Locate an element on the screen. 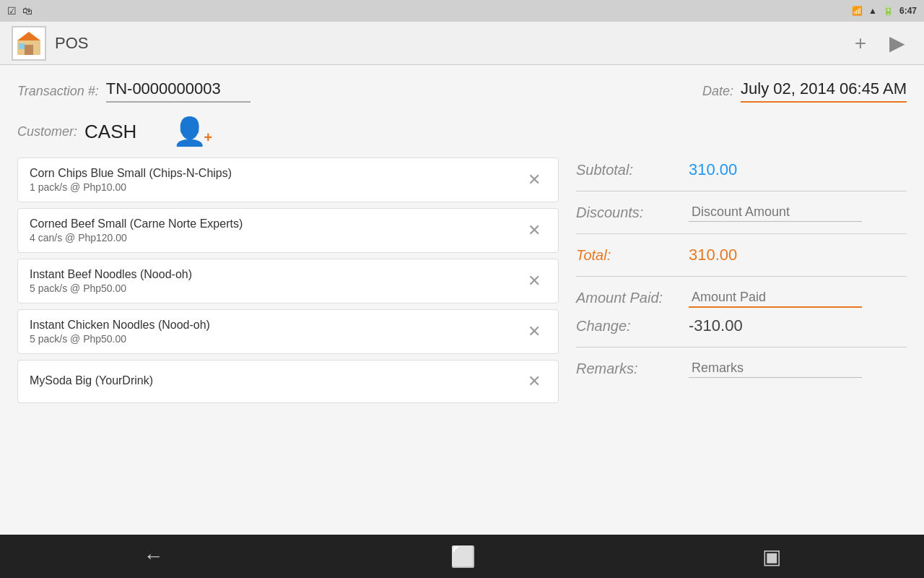 The height and width of the screenshot is (578, 924). person-icon: 👤 is located at coordinates (189, 131).